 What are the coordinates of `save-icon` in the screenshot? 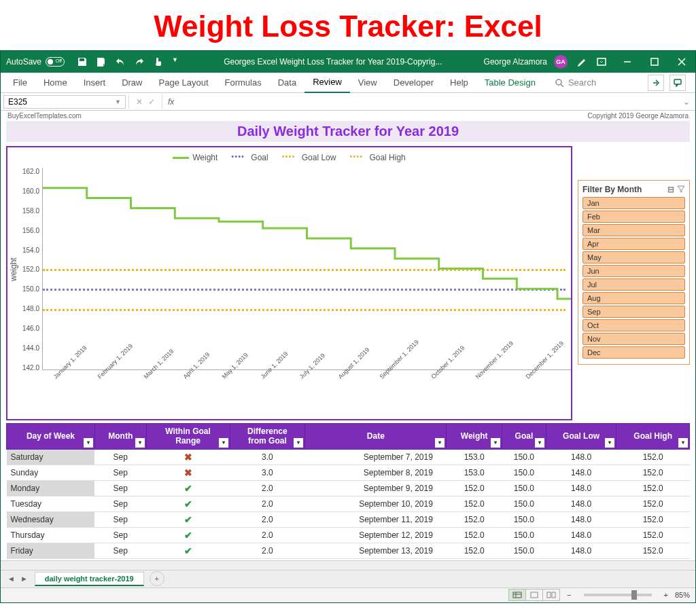 It's located at (82, 62).